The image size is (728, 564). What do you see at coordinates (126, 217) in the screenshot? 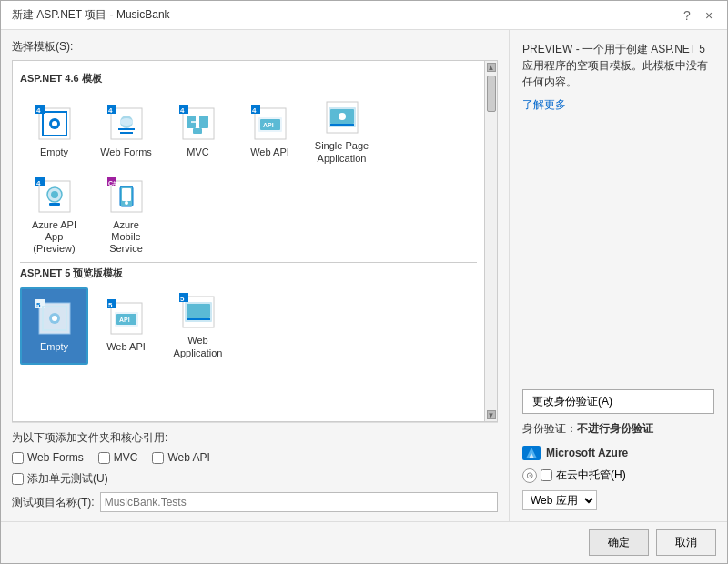
I see `template-azuremobile: C# Azure Mobile Service` at bounding box center [126, 217].